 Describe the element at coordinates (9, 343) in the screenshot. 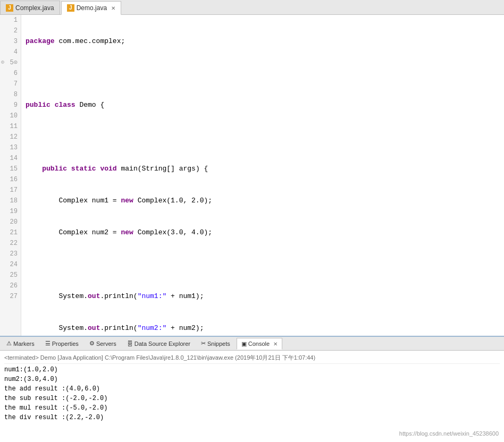

I see `markers-icon: ⚠` at that location.